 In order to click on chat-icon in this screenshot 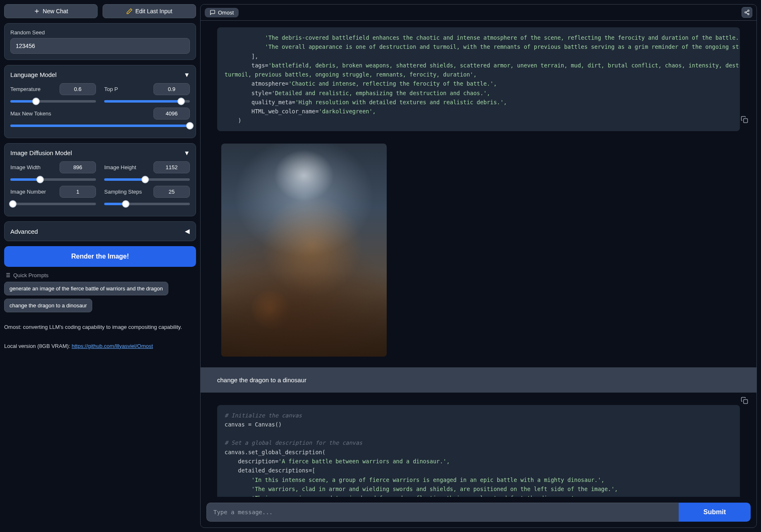, I will do `click(213, 12)`.